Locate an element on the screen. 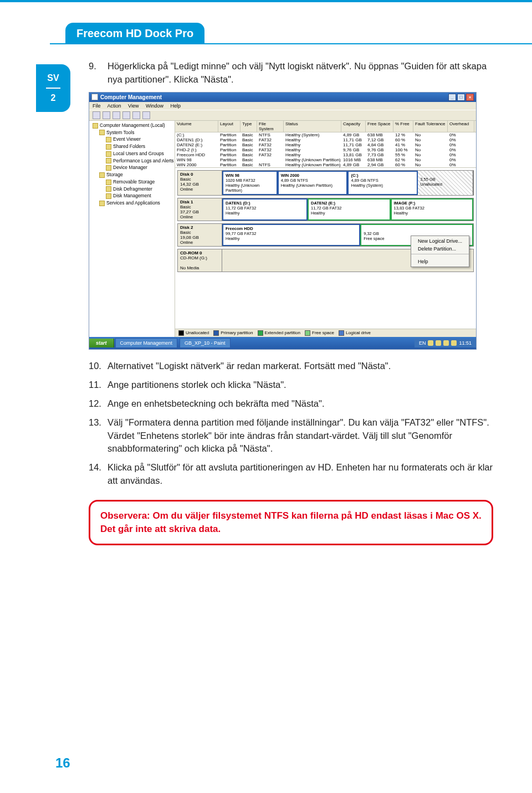 The height and width of the screenshot is (793, 532). tree-item: Disk Management is located at coordinates (132, 196).